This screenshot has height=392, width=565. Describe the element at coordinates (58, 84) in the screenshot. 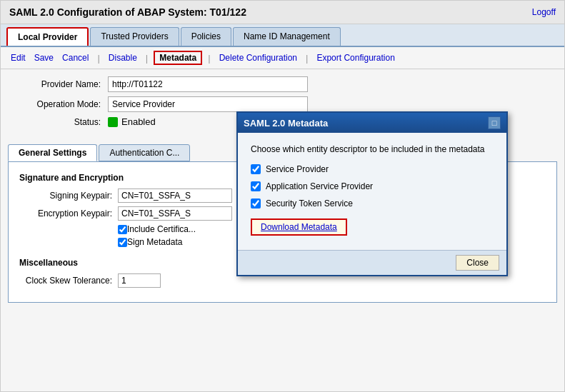

I see `provider-name-label: Provider Name:` at that location.